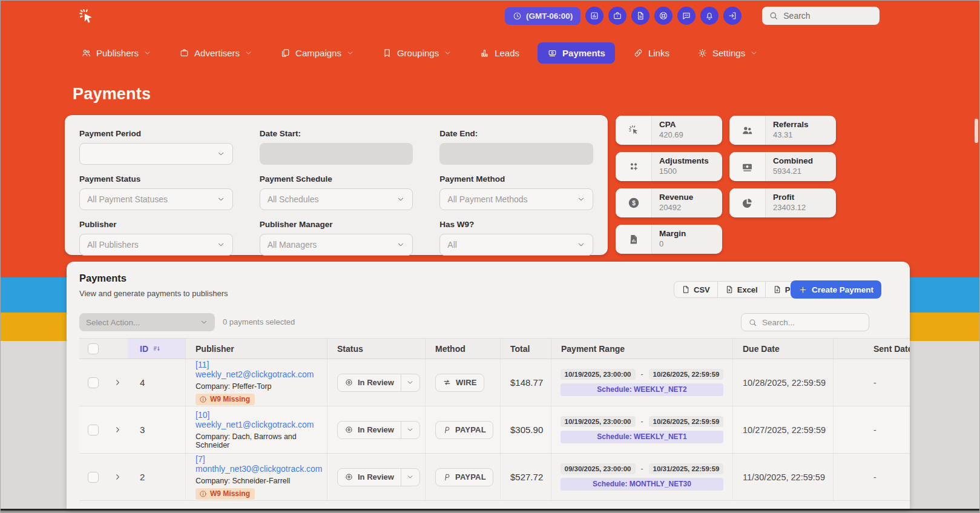 This screenshot has height=513, width=980. I want to click on payment-total: $305.90, so click(527, 430).